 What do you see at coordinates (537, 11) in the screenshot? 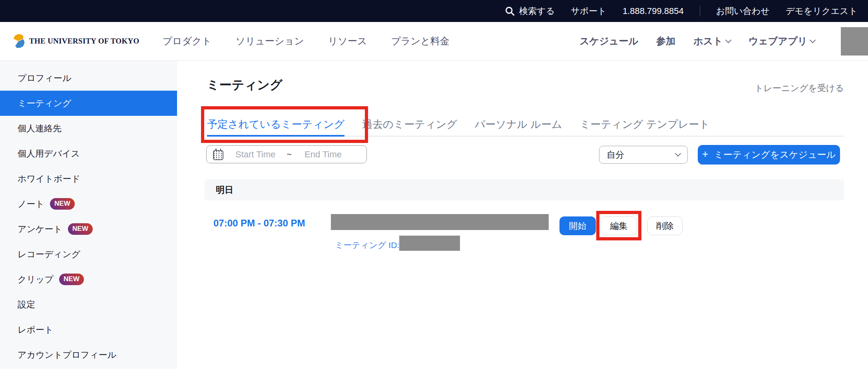
I see `search-label: 検索する` at bounding box center [537, 11].